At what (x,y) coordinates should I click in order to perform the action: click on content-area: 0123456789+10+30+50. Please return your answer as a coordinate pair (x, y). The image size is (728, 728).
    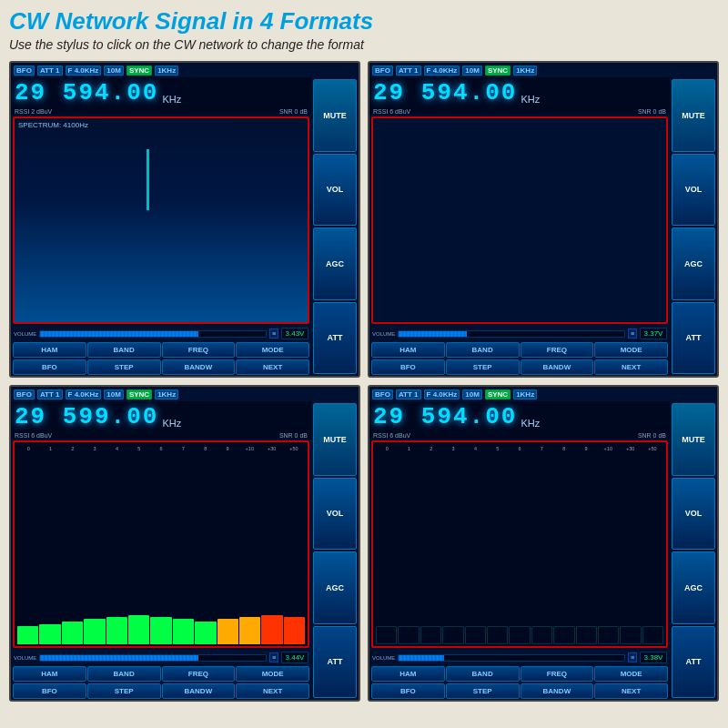
    Looking at the image, I should click on (520, 544).